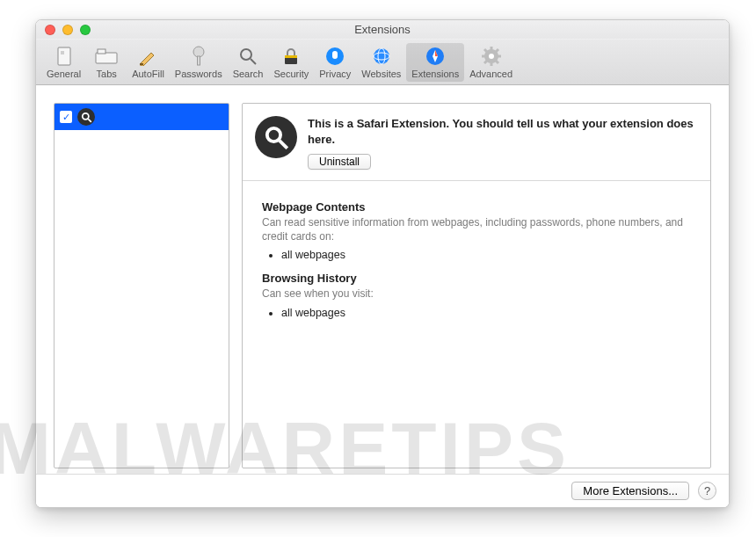 Image resolution: width=756 pixels, height=537 pixels. What do you see at coordinates (106, 56) in the screenshot?
I see `tabs-icon` at bounding box center [106, 56].